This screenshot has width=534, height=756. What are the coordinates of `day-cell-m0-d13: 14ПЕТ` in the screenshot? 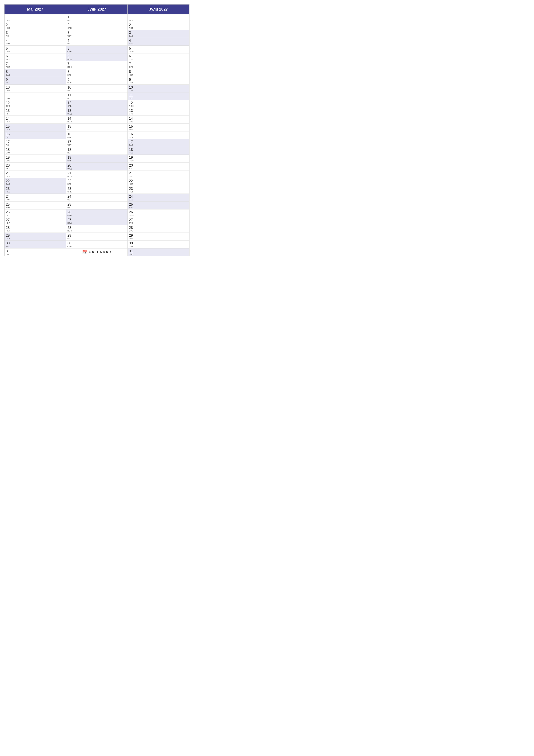 It's located at (36, 119).